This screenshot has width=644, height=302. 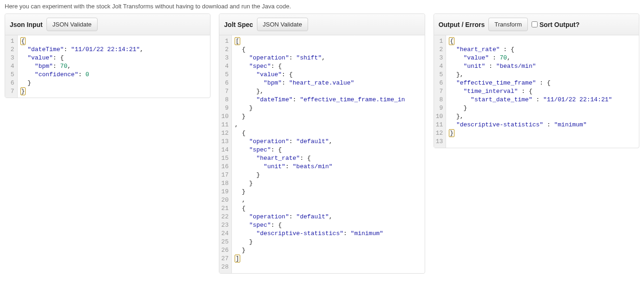 What do you see at coordinates (504, 58) in the screenshot?
I see `code-token: 70` at bounding box center [504, 58].